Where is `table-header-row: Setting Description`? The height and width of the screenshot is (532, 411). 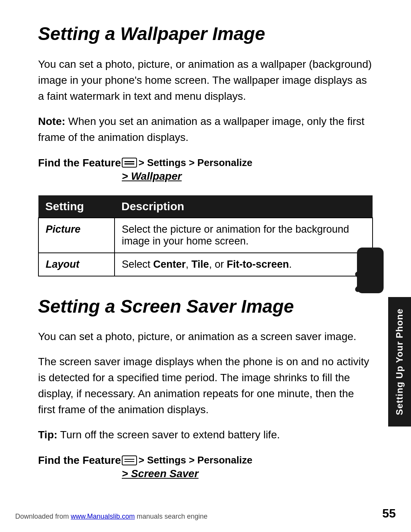
table-header-row: Setting Description is located at coordinates (206, 206).